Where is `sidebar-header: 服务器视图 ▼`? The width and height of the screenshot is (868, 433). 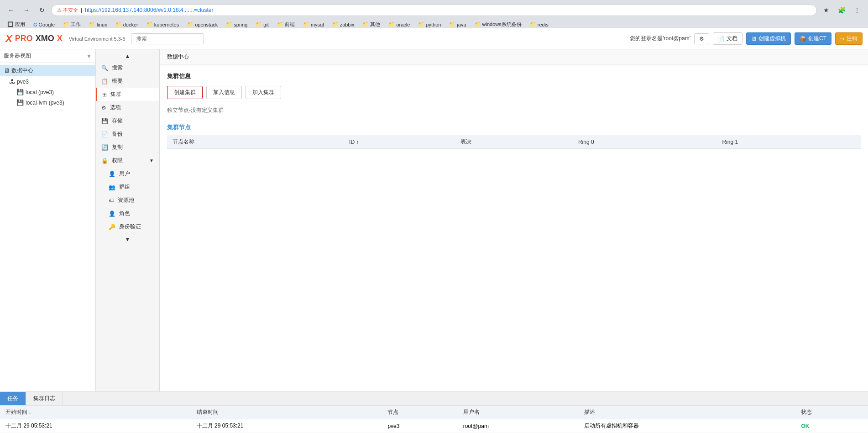
sidebar-header: 服务器视图 ▼ is located at coordinates (47, 56).